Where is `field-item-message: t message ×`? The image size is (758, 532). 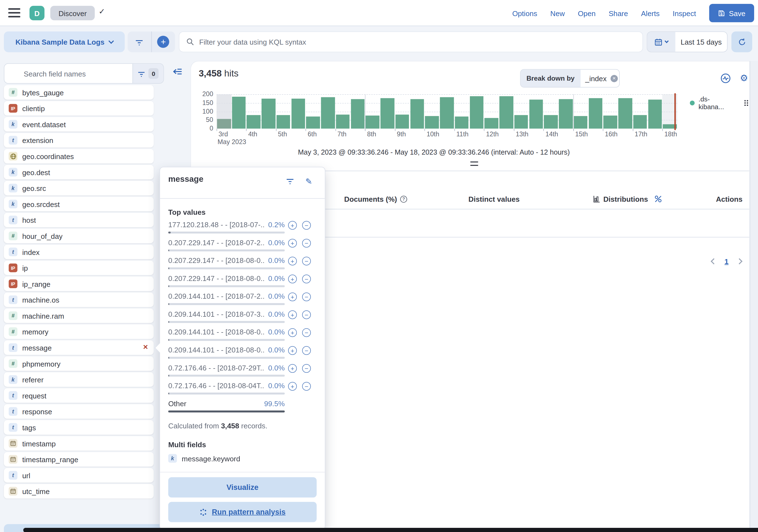 field-item-message: t message × is located at coordinates (79, 347).